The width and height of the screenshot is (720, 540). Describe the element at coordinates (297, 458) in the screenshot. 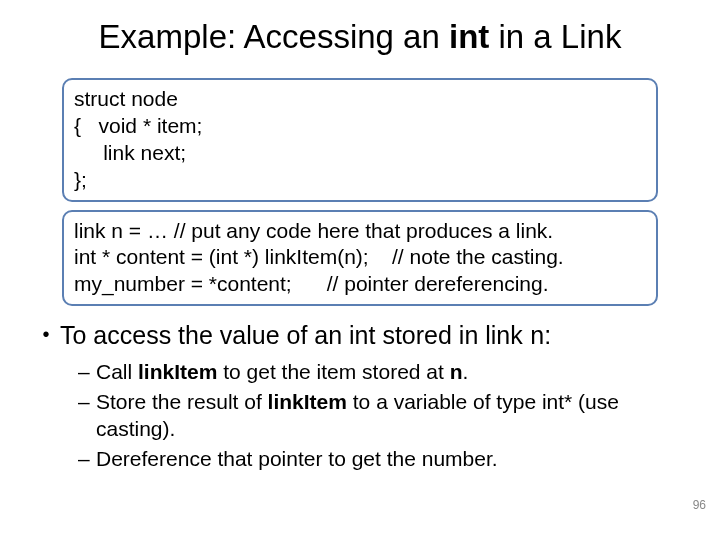

I see `sub-text: Dereference that pointer to get the numb…` at that location.